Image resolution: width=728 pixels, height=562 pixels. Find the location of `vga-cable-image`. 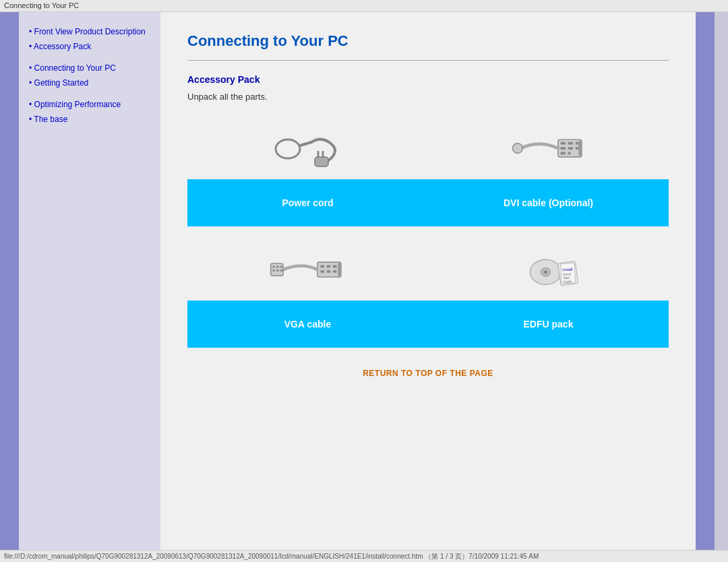

vga-cable-image is located at coordinates (308, 270).